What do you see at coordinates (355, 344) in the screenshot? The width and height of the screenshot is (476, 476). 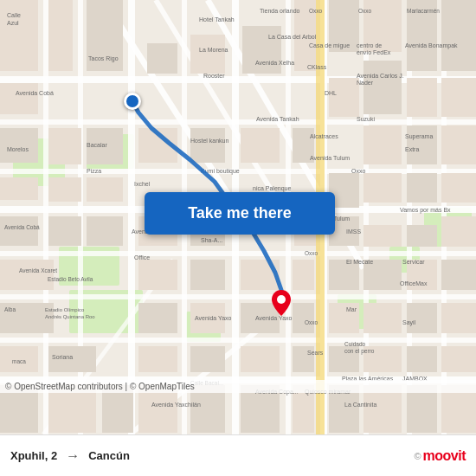 I see `svg-text: Cuidado` at bounding box center [355, 344].